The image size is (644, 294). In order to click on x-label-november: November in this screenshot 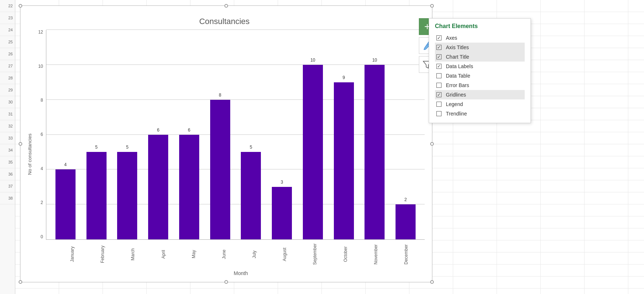, I will do `click(376, 254)`.